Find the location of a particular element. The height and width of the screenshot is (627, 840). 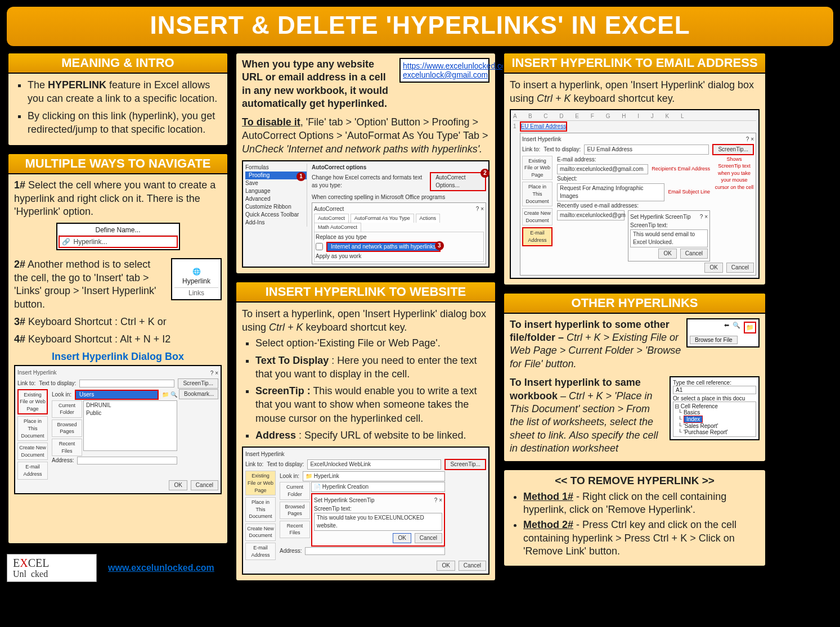

internet-paths-option: Internet and network paths with hyperlin… is located at coordinates (384, 247).